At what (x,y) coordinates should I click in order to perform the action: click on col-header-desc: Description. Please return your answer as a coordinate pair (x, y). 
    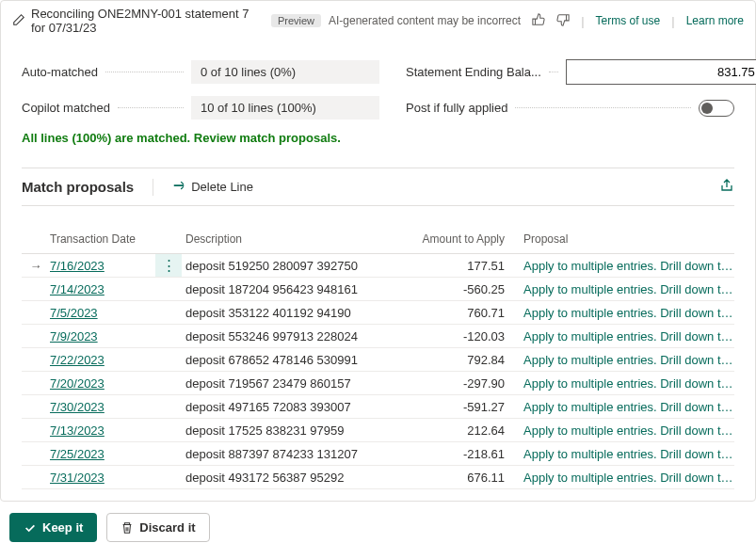
    Looking at the image, I should click on (292, 239).